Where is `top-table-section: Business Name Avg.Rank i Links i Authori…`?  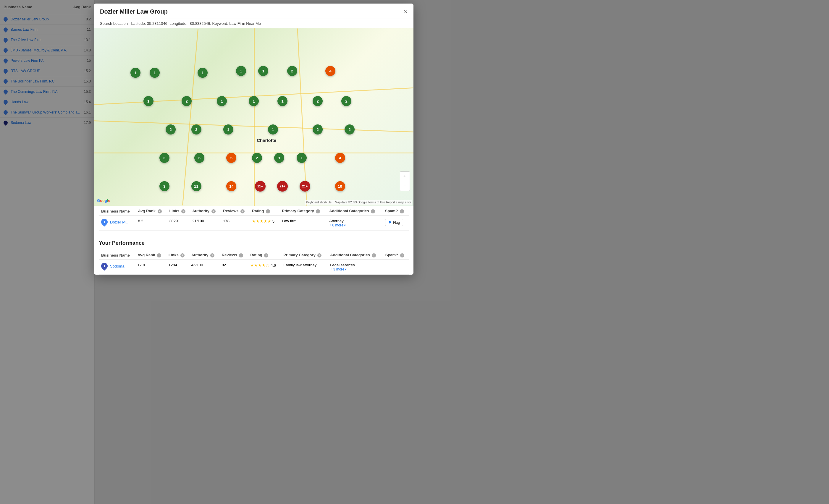
top-table-section: Business Name Avg.Rank i Links i Authori… is located at coordinates (254, 221).